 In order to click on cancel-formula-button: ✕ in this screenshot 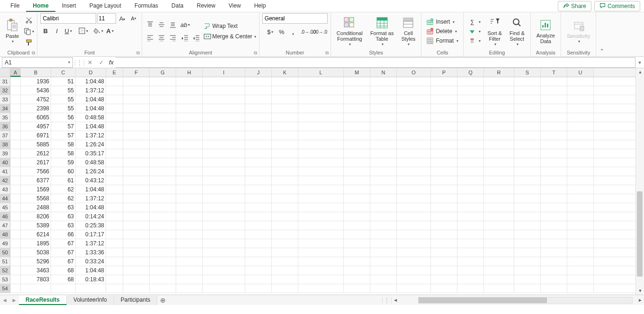, I will do `click(90, 63)`.